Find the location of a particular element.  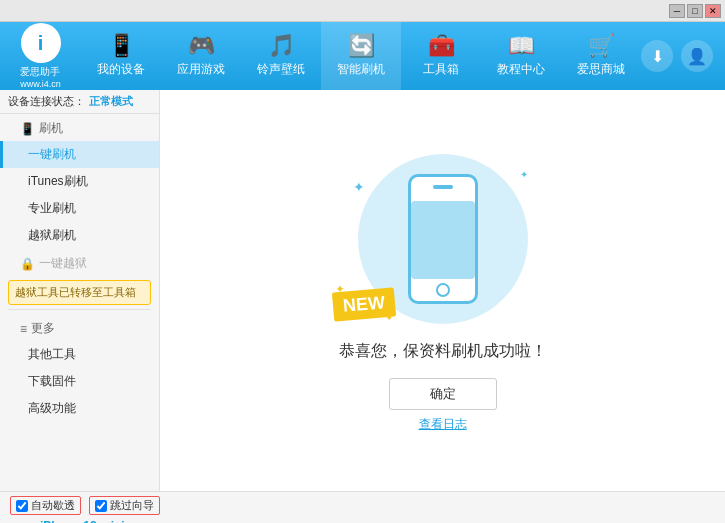

window-controls: ─ □ ✕ is located at coordinates (695, 11).